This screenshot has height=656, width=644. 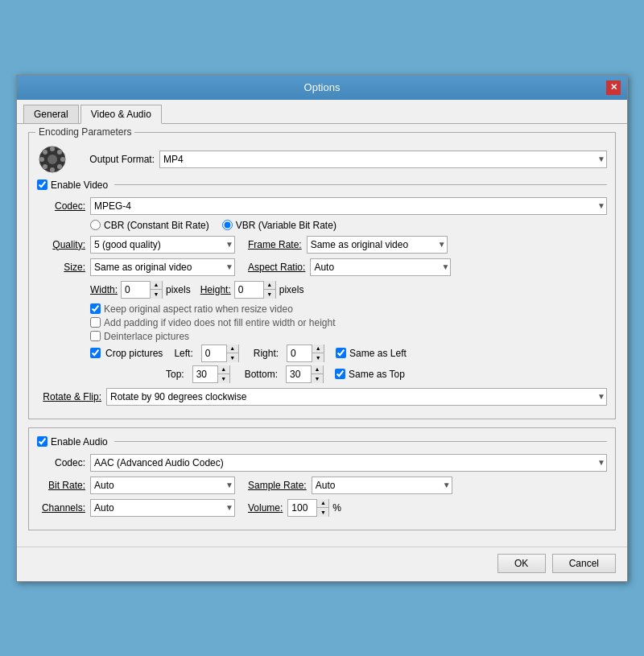 What do you see at coordinates (61, 463) in the screenshot?
I see `audio-codec-label: Codec:` at bounding box center [61, 463].